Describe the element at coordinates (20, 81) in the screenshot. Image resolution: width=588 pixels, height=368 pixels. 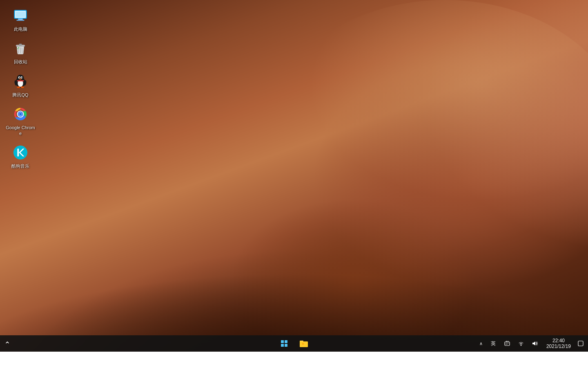
I see `qq-icon` at that location.